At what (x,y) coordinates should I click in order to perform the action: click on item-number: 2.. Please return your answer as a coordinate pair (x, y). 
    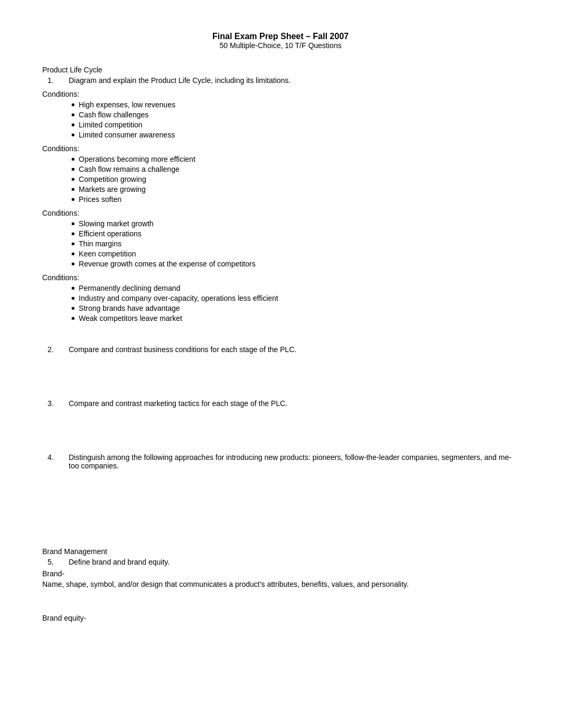
    Looking at the image, I should click on (55, 349).